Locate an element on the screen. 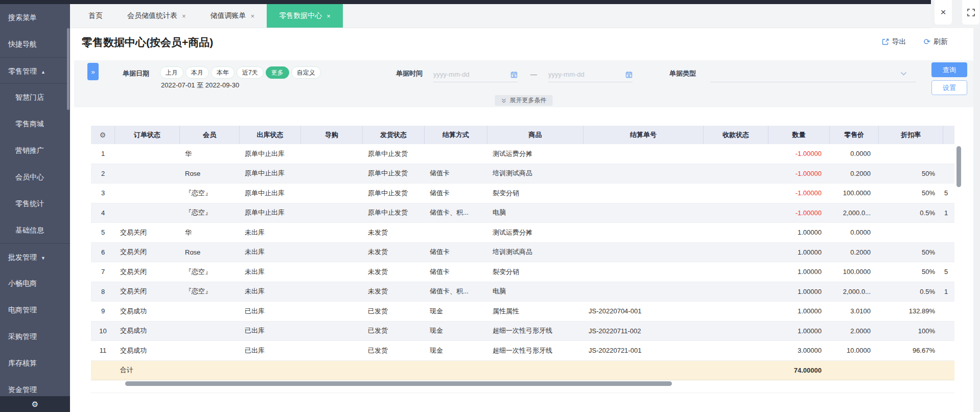 This screenshot has height=412, width=980. sidebar-item: 零售管理▲ is located at coordinates (35, 71).